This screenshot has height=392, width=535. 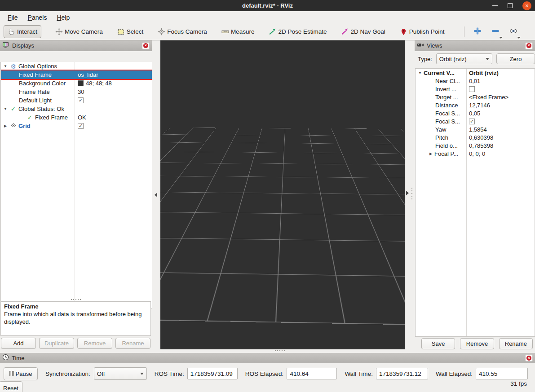 I want to click on reset-button: Reset, so click(x=11, y=387).